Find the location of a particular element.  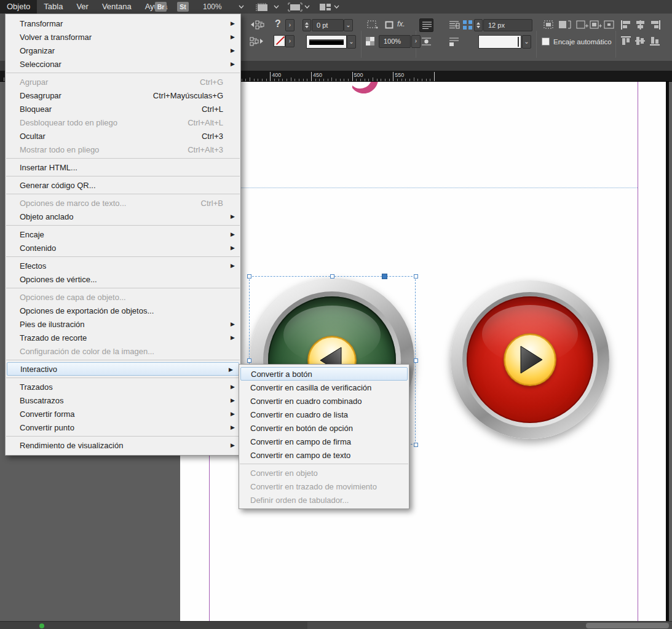

transparency-checker-icon is located at coordinates (370, 41).